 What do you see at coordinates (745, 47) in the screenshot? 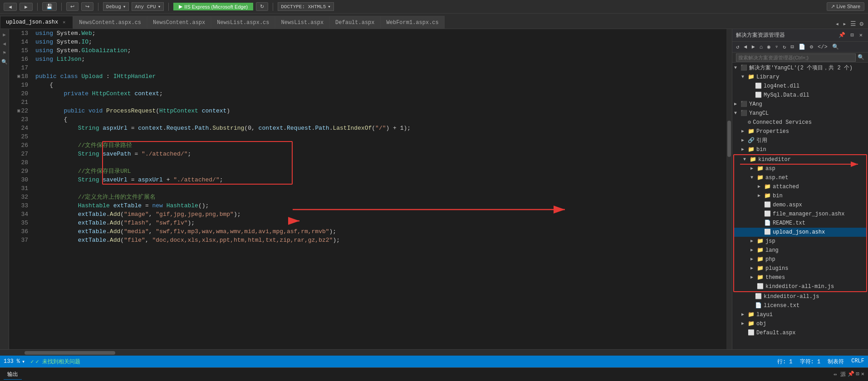
I see `nav-back-button: ◄` at bounding box center [745, 47].